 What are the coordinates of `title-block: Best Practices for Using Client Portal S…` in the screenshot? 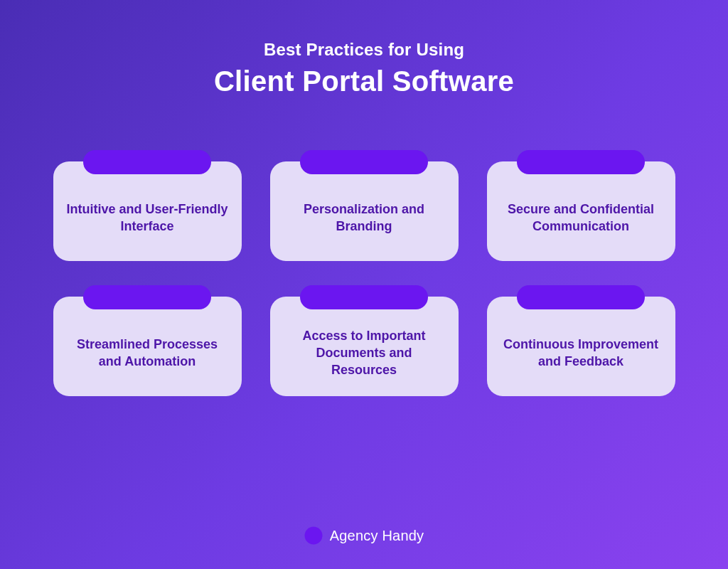 It's located at (364, 68).